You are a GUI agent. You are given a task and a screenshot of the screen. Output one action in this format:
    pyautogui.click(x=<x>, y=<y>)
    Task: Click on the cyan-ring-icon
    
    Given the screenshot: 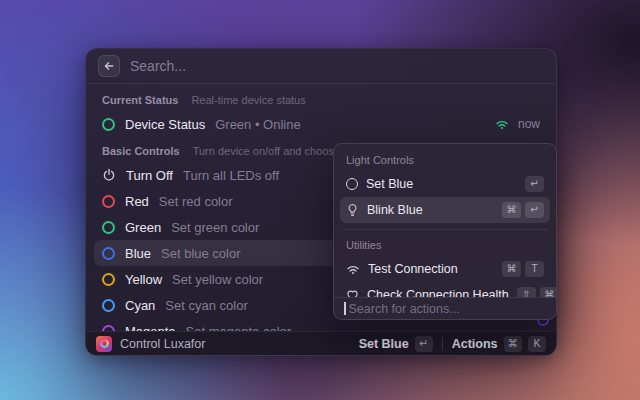 What is the action you would take?
    pyautogui.click(x=108, y=306)
    